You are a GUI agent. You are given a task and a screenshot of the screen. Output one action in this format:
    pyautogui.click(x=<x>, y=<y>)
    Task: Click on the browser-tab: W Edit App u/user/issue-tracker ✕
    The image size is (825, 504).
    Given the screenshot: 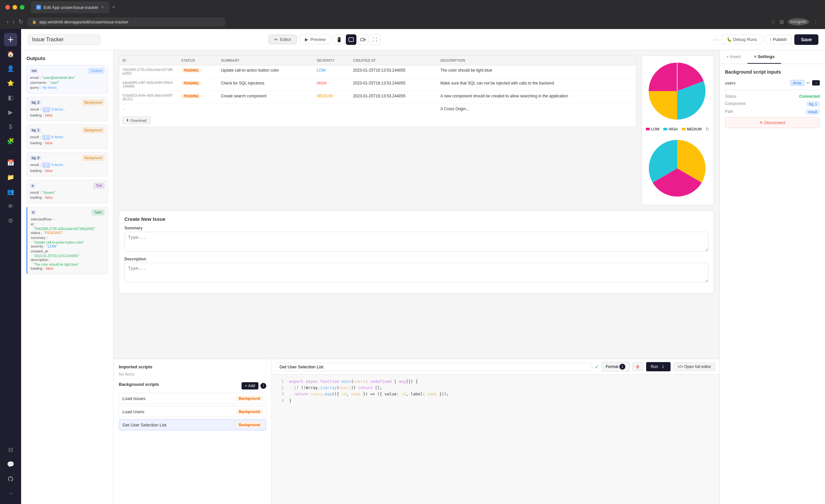 What is the action you would take?
    pyautogui.click(x=70, y=7)
    